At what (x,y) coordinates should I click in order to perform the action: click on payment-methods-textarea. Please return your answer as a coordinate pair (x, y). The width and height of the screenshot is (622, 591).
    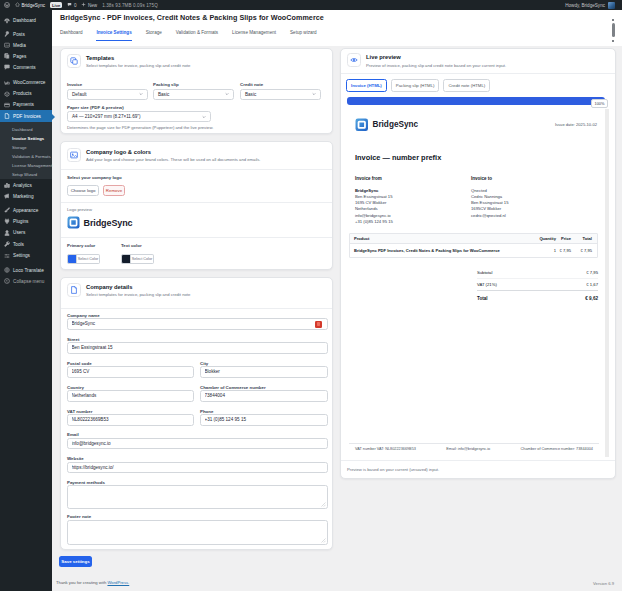
    Looking at the image, I should click on (198, 497).